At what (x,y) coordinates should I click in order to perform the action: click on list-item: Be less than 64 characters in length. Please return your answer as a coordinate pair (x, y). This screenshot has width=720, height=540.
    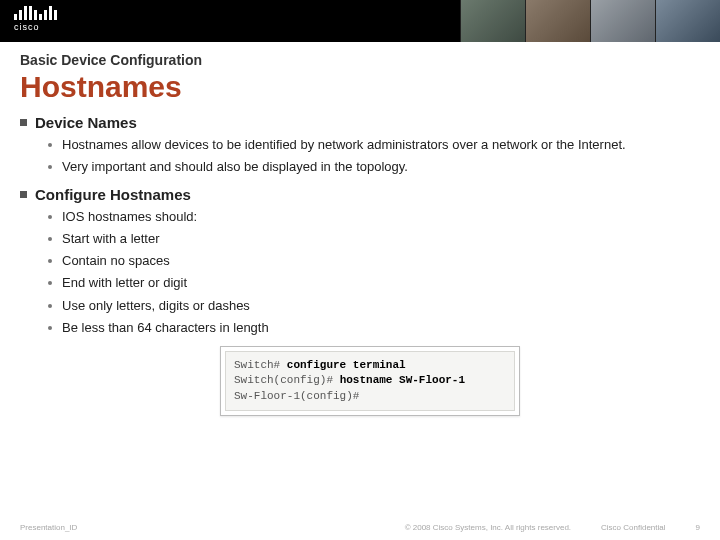
    Looking at the image, I should click on (374, 328).